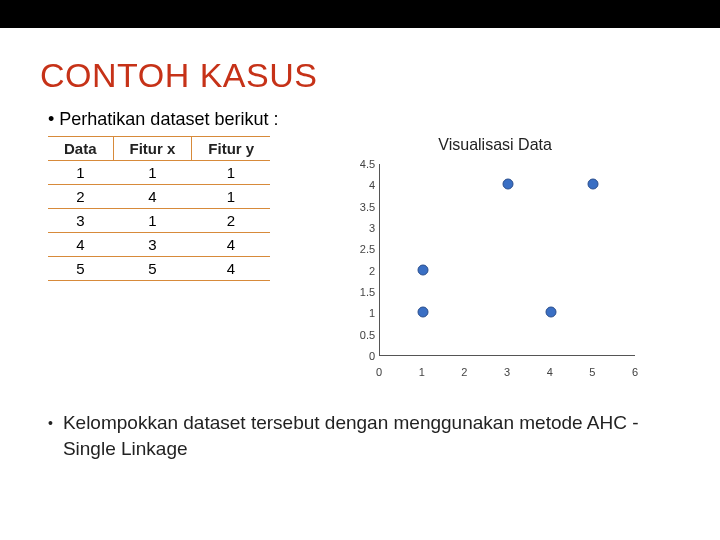 The height and width of the screenshot is (540, 720). I want to click on dataset-table: Data Fitur x Fitur y 1 1 1 2 4 1, so click(159, 208).